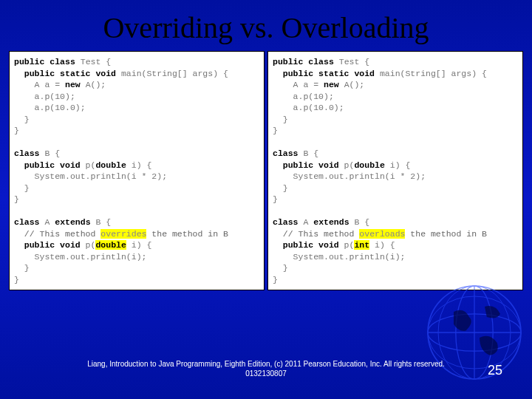 The image size is (532, 399). Describe the element at coordinates (382, 233) in the screenshot. I see `highlight-overloads: overloads` at that location.